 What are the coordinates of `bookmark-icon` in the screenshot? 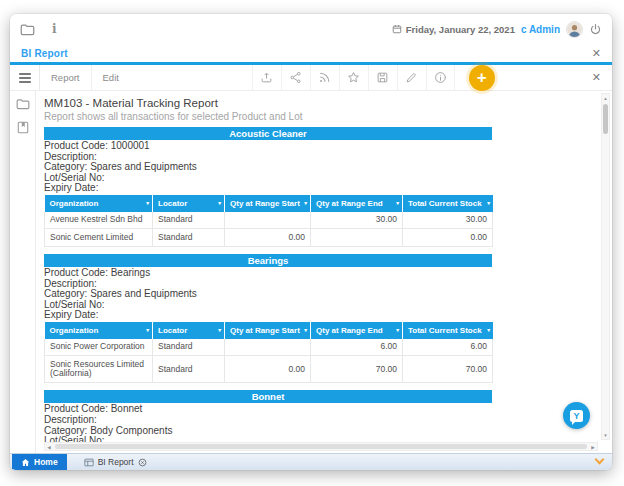 It's located at (23, 128).